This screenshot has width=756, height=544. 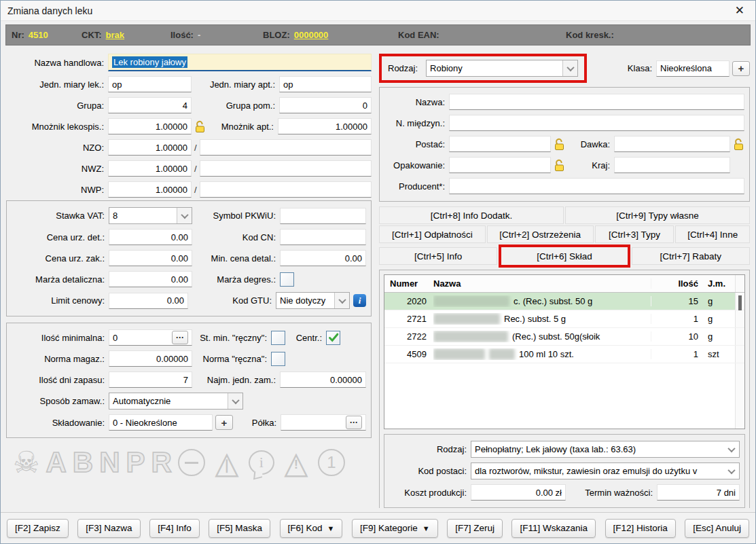 What do you see at coordinates (564, 256) in the screenshot?
I see `tab-sklad-active: [Ctrl+6] Skład` at bounding box center [564, 256].